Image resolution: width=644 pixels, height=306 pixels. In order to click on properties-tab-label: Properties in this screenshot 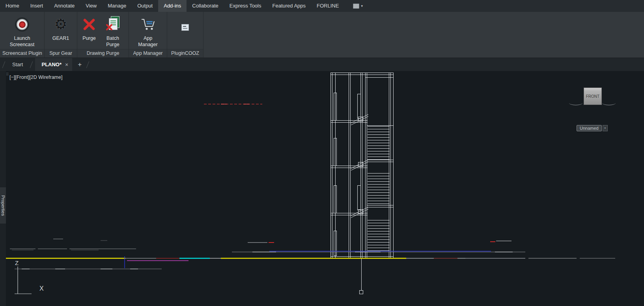, I will do `click(3, 205)`.